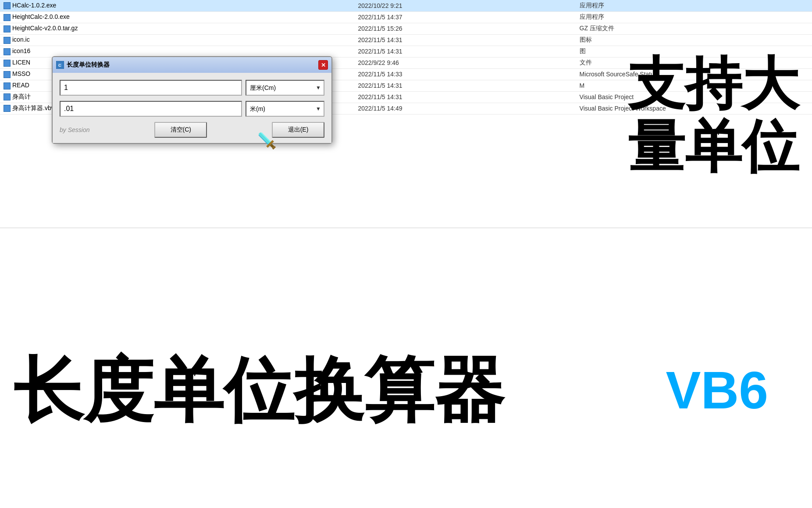  What do you see at coordinates (88, 65) in the screenshot?
I see `dialog-title: 长度单位转换器` at bounding box center [88, 65].